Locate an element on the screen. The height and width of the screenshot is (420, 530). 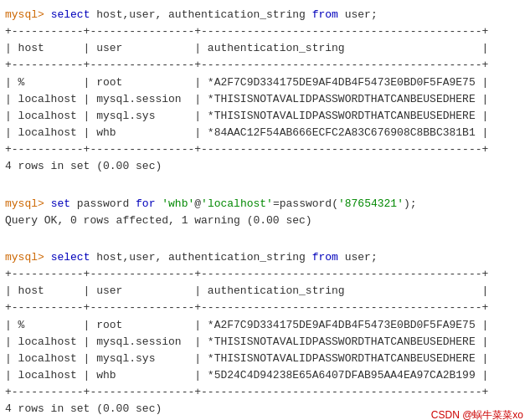
table-row-1-3: | localhost | mysql.sys | *THISISNOTAVAL… is located at coordinates (265, 116).